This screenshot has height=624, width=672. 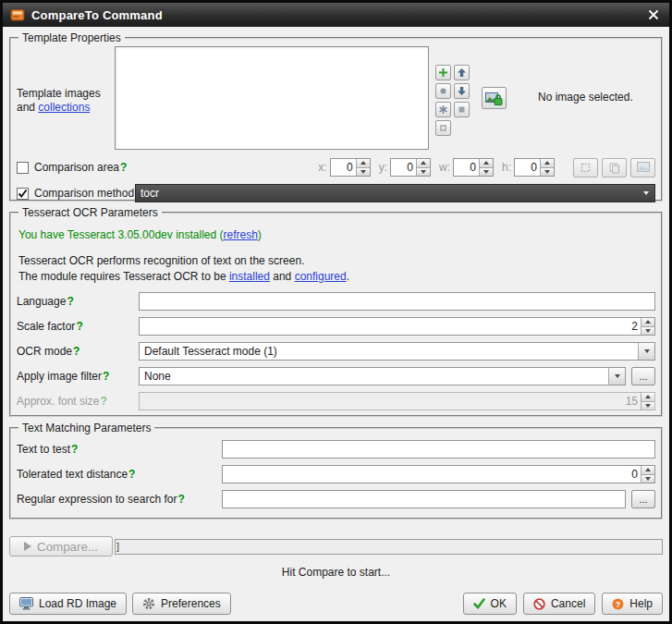 I want to click on preferences-label: Preferences, so click(x=190, y=604).